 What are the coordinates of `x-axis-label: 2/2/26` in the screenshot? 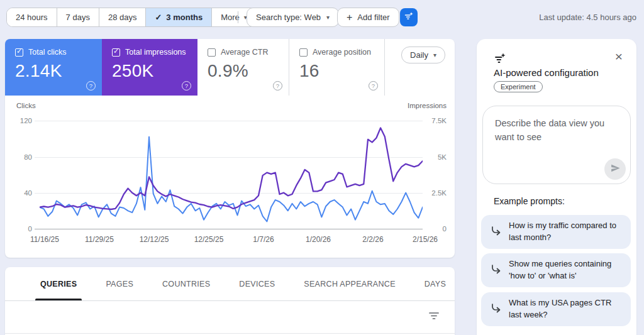 It's located at (372, 239).